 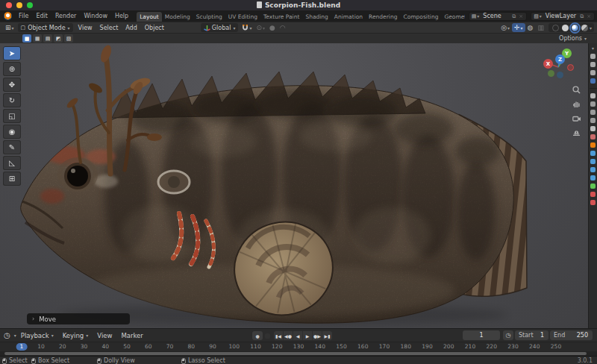 I want to click on camera-view-icon, so click(x=576, y=118).